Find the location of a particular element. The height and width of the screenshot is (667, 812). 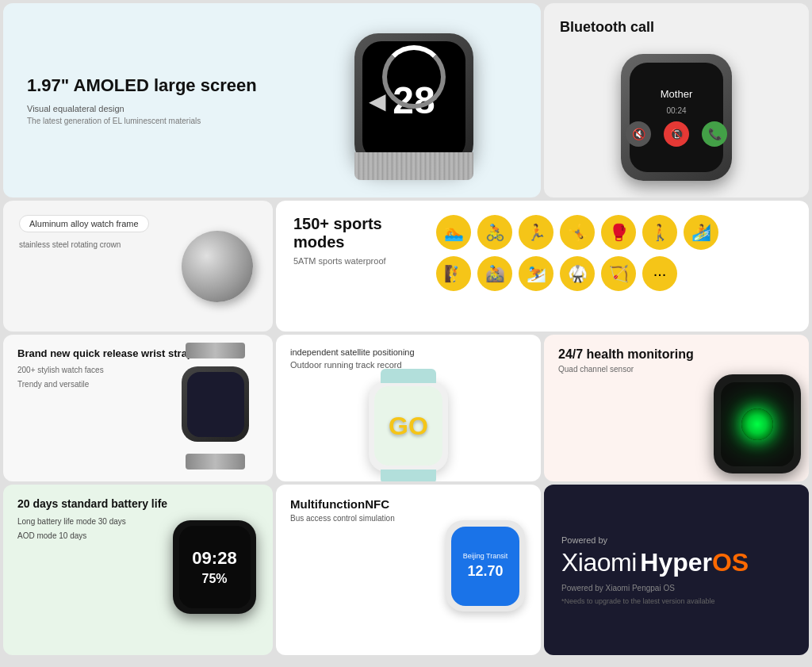

cell-nfc: MultifunctionNFC Bus access control simu… is located at coordinates (408, 569).